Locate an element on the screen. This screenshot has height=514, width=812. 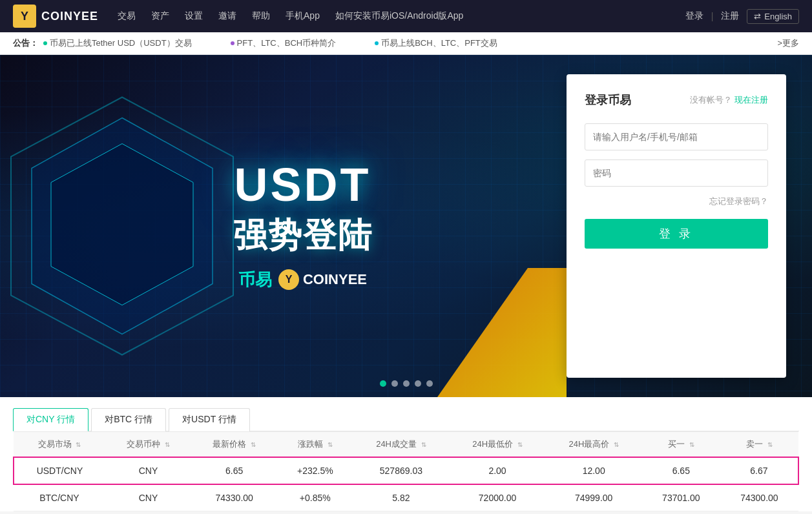
hero-brand: 币易 Y COINYEE is located at coordinates (303, 280).